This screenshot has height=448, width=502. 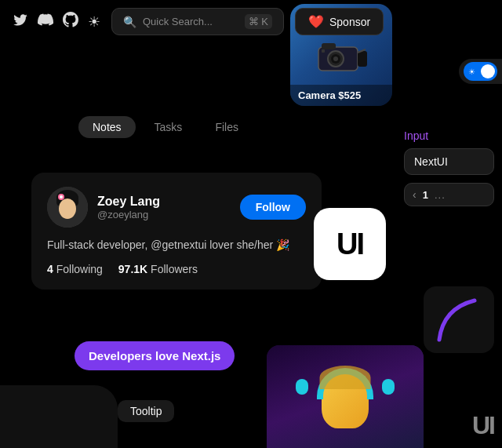 What do you see at coordinates (483, 425) in the screenshot?
I see `ui-bottom-right-label: UI` at bounding box center [483, 425].